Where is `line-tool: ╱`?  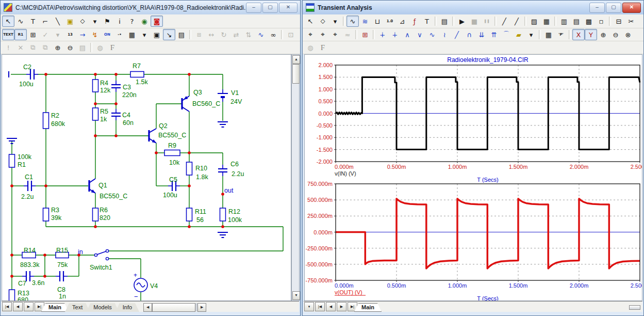 line-tool: ╱ is located at coordinates (504, 21).